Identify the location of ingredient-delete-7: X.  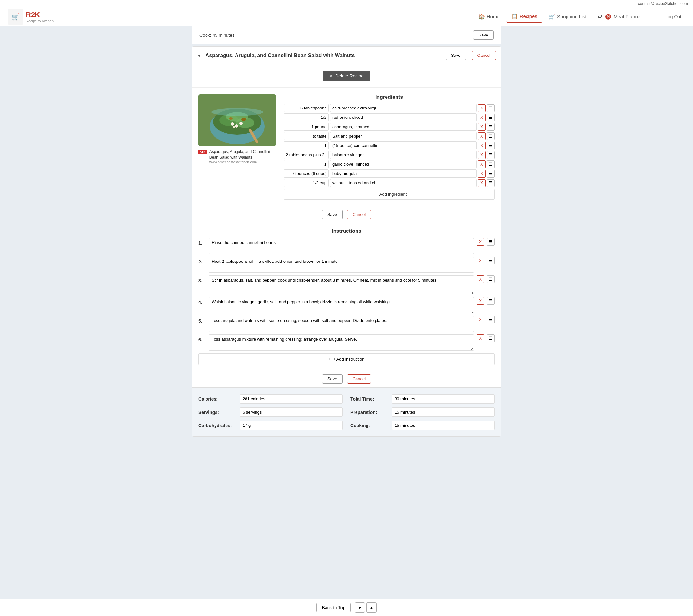
(481, 164).